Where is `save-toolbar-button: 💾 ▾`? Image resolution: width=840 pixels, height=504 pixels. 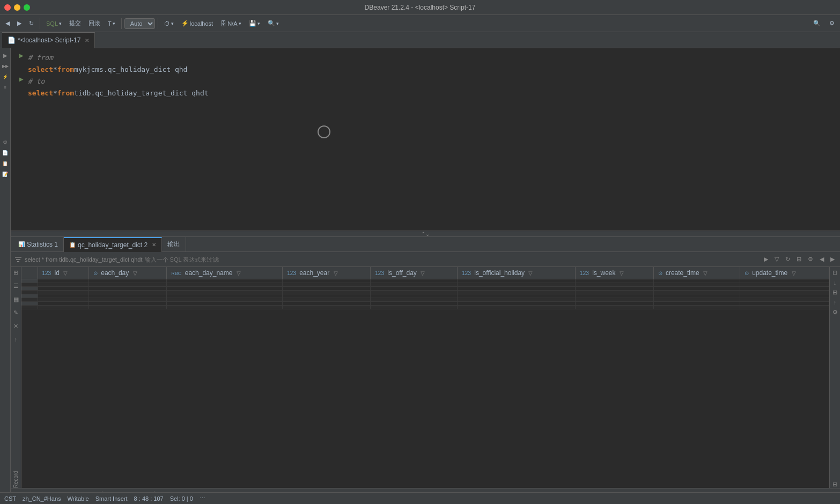
save-toolbar-button: 💾 ▾ is located at coordinates (254, 24).